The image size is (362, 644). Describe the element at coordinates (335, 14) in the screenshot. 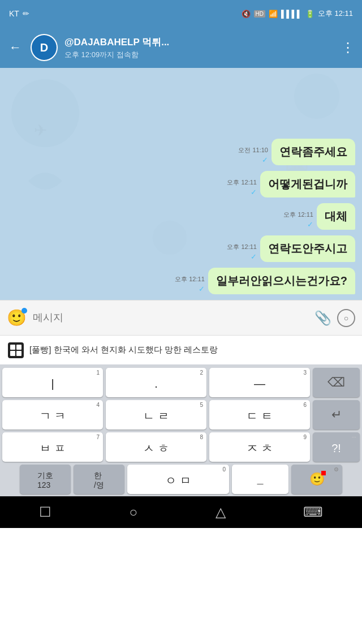

I see `time-label: 오후 12:11` at that location.